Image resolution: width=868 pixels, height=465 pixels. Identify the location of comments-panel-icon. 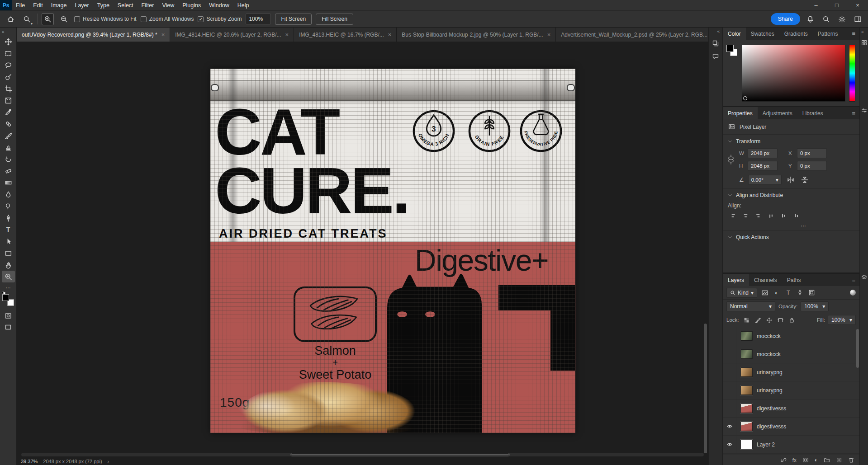
(716, 56).